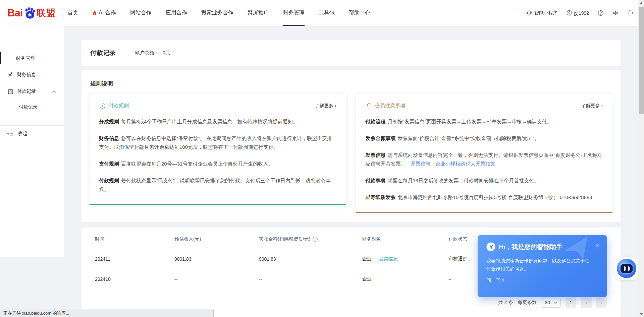  Describe the element at coordinates (11, 92) in the screenshot. I see `payment-record-icon` at that location.